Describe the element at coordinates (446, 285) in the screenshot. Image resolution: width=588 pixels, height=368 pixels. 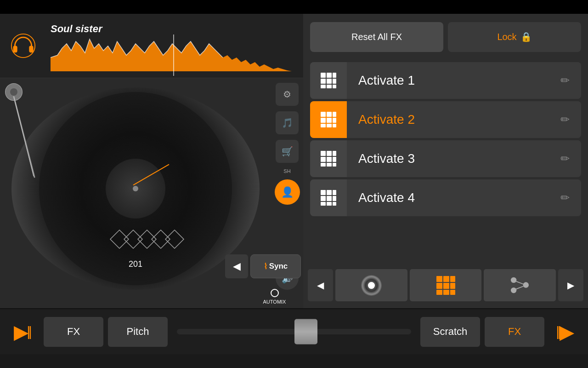
I see `grid-btn-fx` at that location.